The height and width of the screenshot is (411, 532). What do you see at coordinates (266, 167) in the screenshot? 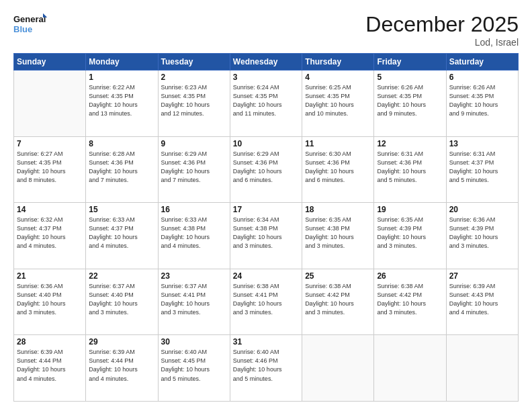
I see `day-info: Sunrise: 6:29 AM Sunset: 4:36 PM Dayligh…` at bounding box center [266, 167].